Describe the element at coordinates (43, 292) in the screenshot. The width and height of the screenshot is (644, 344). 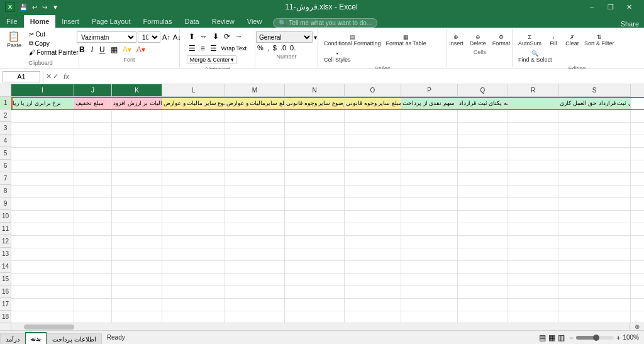
I see `cell-row16-col0` at that location.